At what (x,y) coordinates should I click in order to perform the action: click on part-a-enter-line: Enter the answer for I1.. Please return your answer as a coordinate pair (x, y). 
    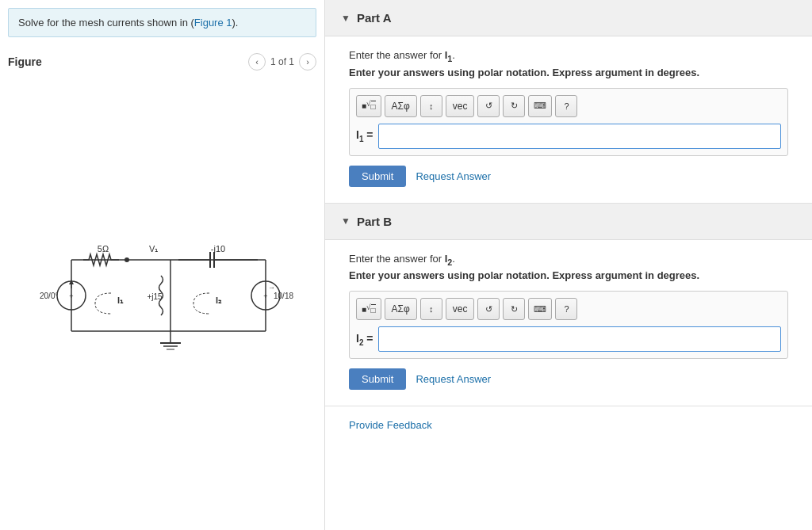
    Looking at the image, I should click on (569, 56).